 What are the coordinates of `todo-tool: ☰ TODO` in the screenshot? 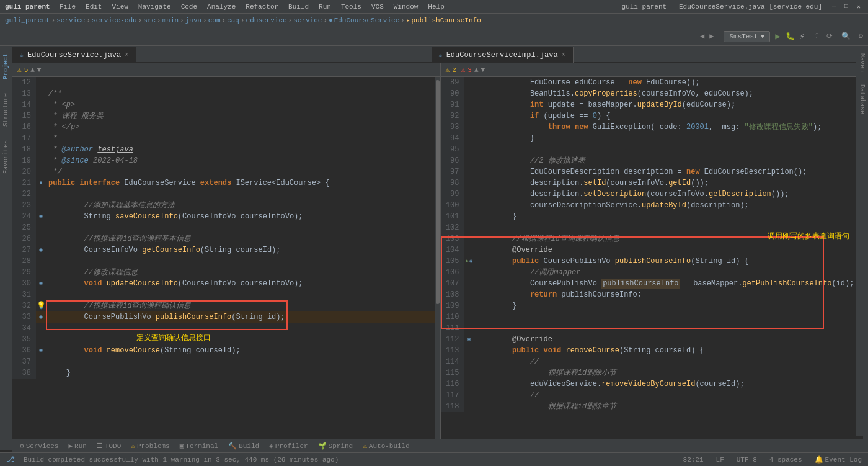 It's located at (109, 446).